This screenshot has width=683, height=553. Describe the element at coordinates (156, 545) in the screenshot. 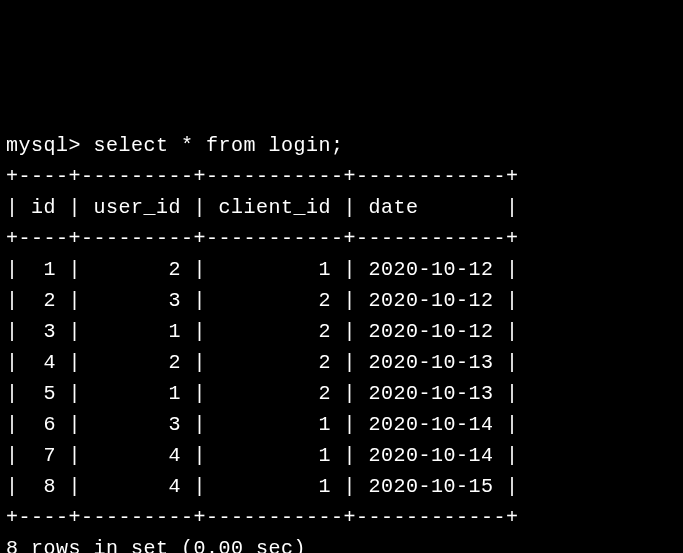

I see `result-footer: 8 rows in set (0.00 sec)` at that location.